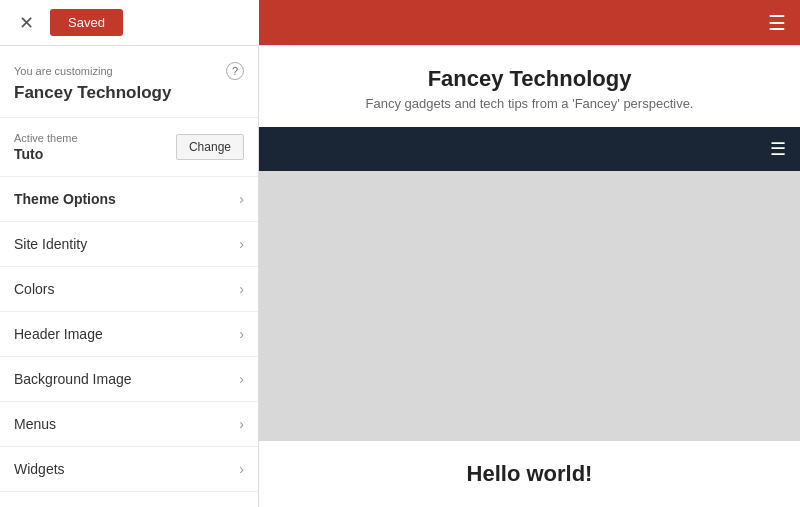  What do you see at coordinates (26, 23) in the screenshot?
I see `close-button: ✕` at bounding box center [26, 23].